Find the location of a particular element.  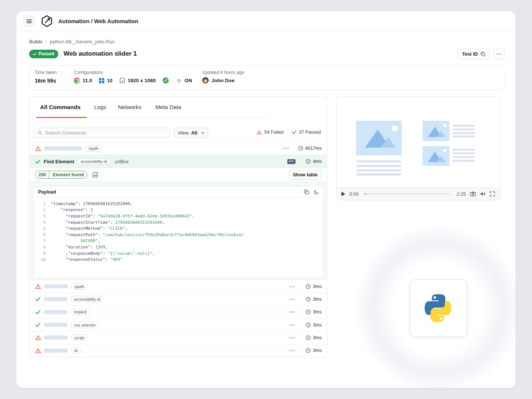

test-id-button: Test ID is located at coordinates (474, 54).